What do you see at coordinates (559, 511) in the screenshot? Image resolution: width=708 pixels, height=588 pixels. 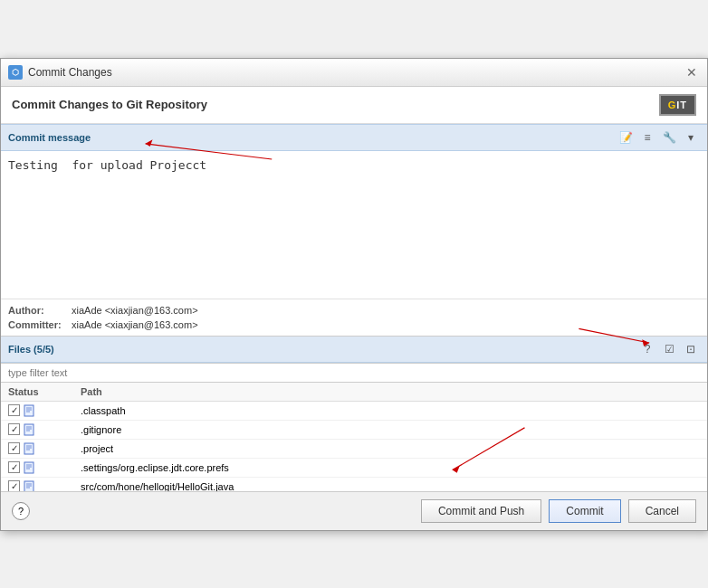 I see `footer-buttons: Commit and Push Commit Cancel` at bounding box center [559, 511].